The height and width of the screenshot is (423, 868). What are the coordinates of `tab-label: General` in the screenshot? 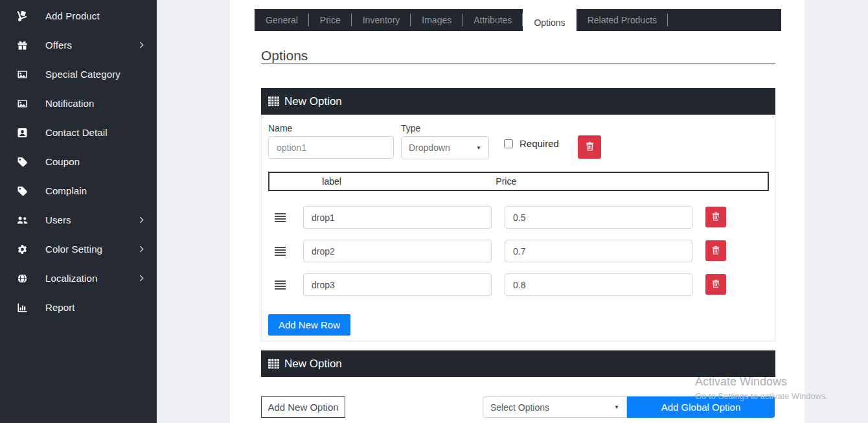 It's located at (282, 20).